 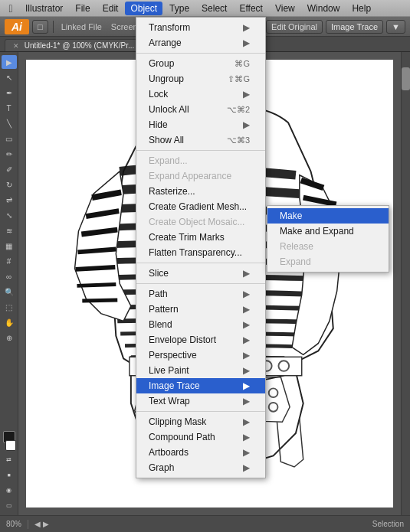 What do you see at coordinates (201, 191) in the screenshot?
I see `menu-rasterize: Rasterize...` at bounding box center [201, 191].